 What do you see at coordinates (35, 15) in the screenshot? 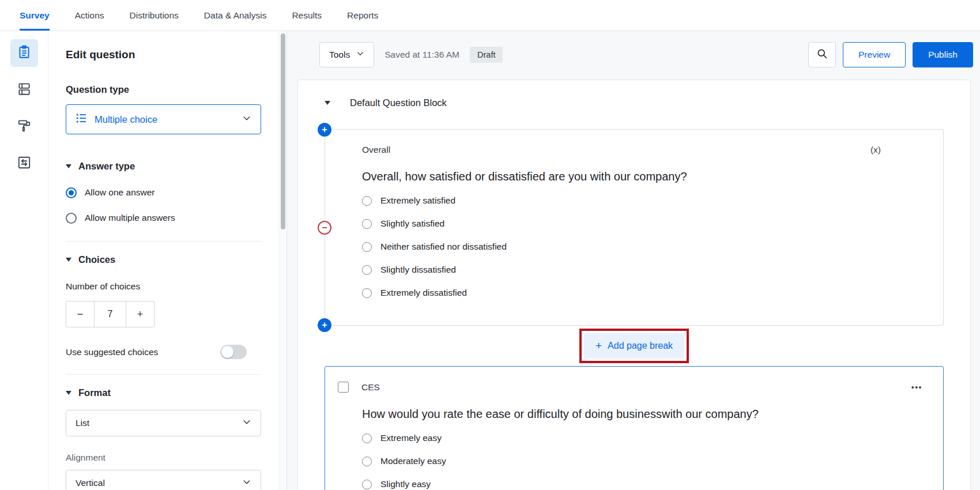
I see `tab-survey: Survey` at bounding box center [35, 15].